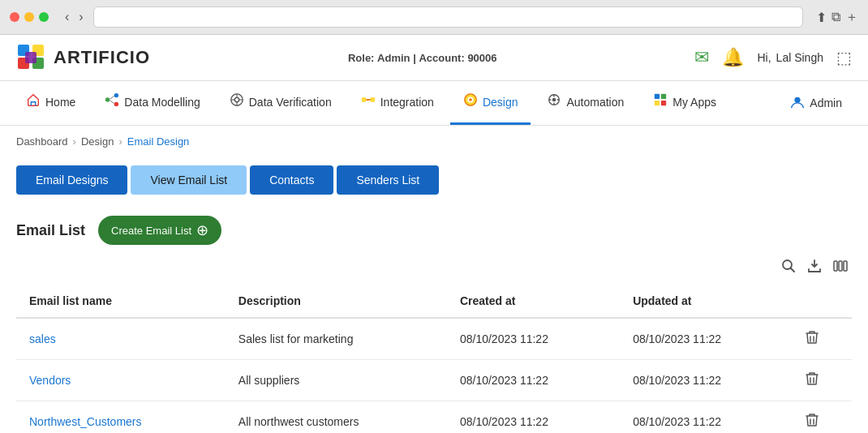 The height and width of the screenshot is (433, 868). What do you see at coordinates (434, 339) in the screenshot?
I see `table-row: sales Sales list for marketing 08/10/202…` at bounding box center [434, 339].